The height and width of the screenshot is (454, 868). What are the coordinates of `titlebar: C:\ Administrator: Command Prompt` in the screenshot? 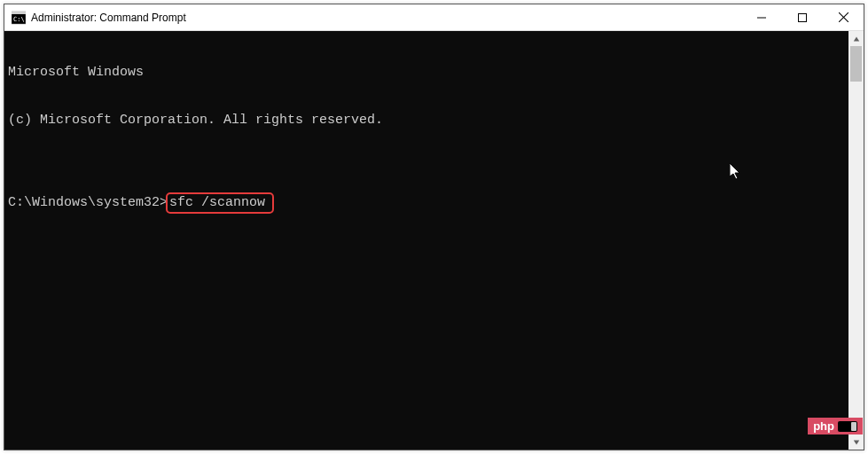 It's located at (434, 18).